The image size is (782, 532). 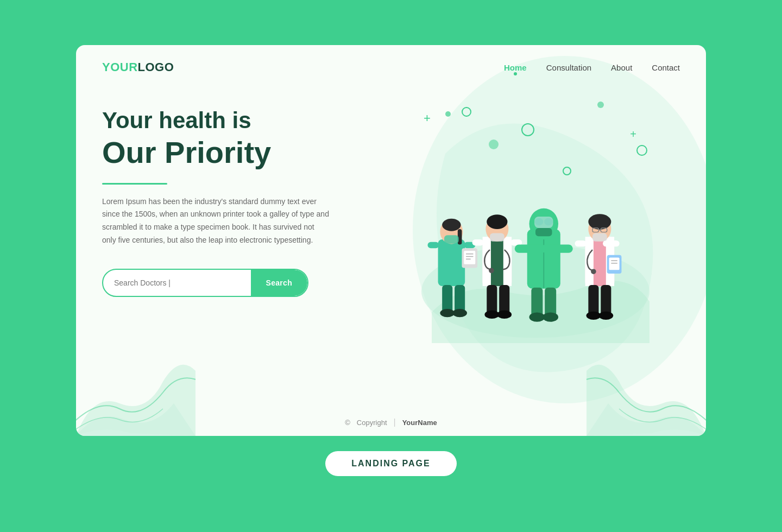 I want to click on search-input, so click(x=177, y=283).